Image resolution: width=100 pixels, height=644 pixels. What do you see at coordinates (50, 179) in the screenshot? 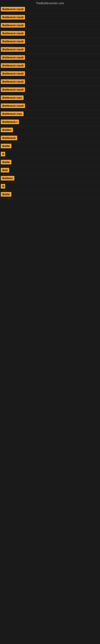
I see `result-row: Bottlens` at bounding box center [50, 179].